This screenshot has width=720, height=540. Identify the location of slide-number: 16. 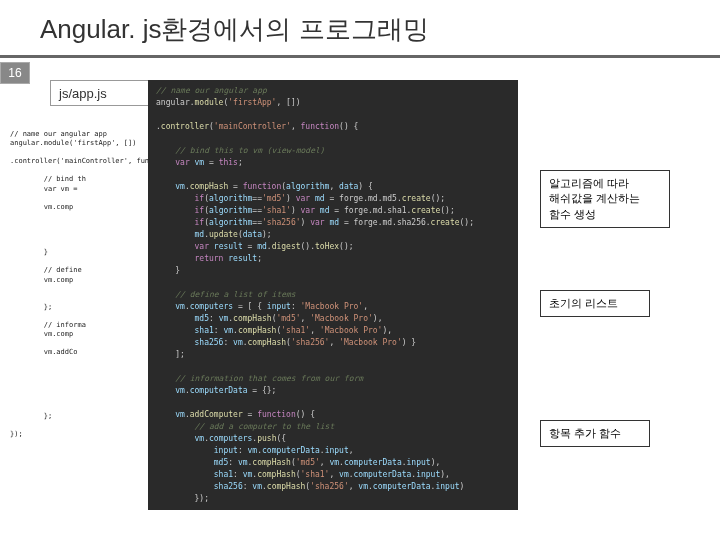
(14, 73).